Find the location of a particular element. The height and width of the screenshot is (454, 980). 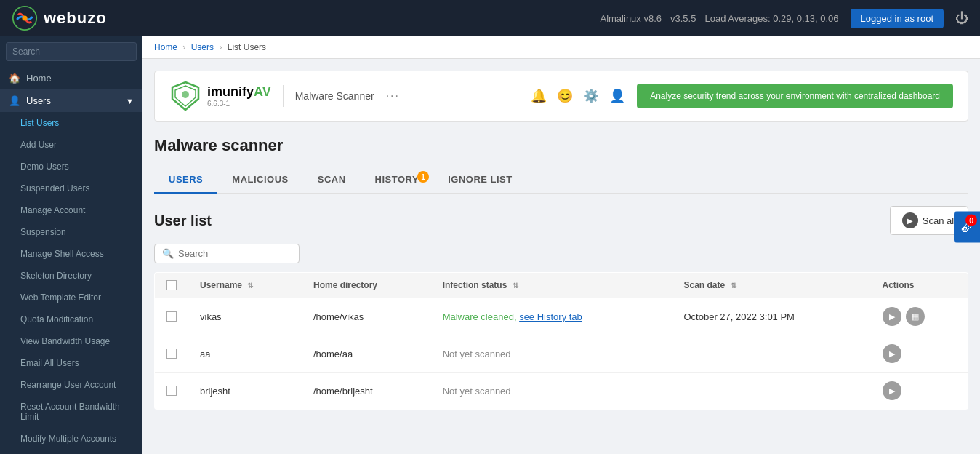

breadcrumb-sep-1: › is located at coordinates (184, 47).